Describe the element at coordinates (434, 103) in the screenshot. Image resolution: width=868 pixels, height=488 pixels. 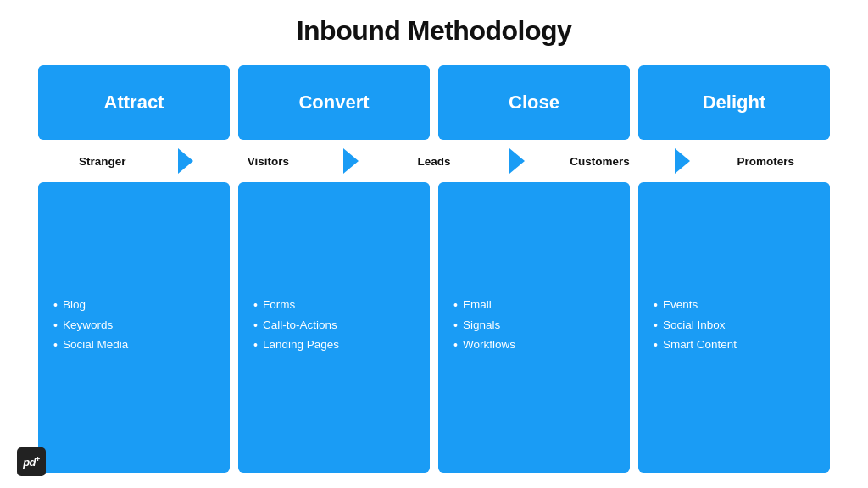
I see `phases-row: Attract Convert Close Delight` at that location.